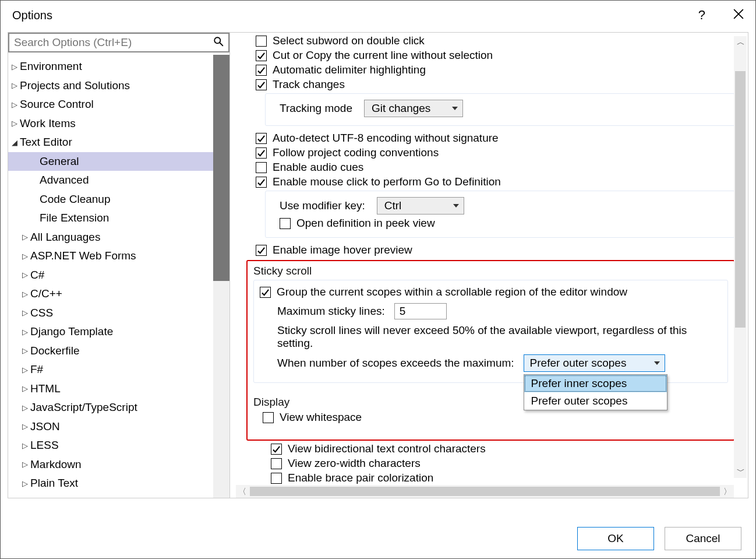  I want to click on caret-down-icon: ◢, so click(15, 143).